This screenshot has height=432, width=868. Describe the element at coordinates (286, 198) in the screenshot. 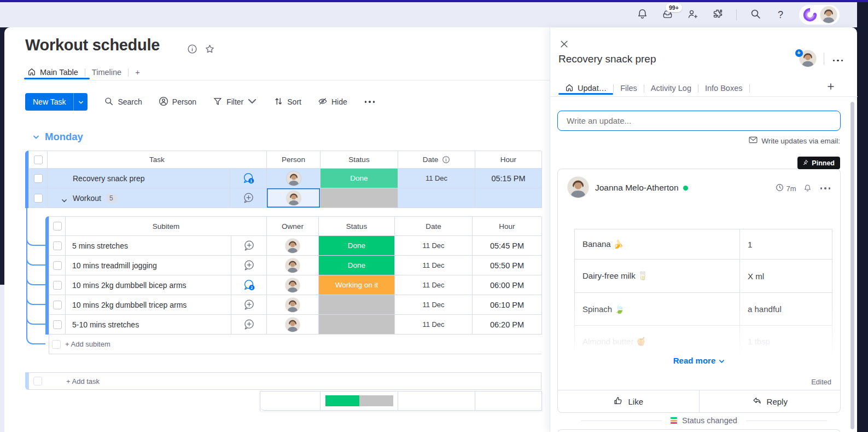

I see `task-row: Workout5` at that location.